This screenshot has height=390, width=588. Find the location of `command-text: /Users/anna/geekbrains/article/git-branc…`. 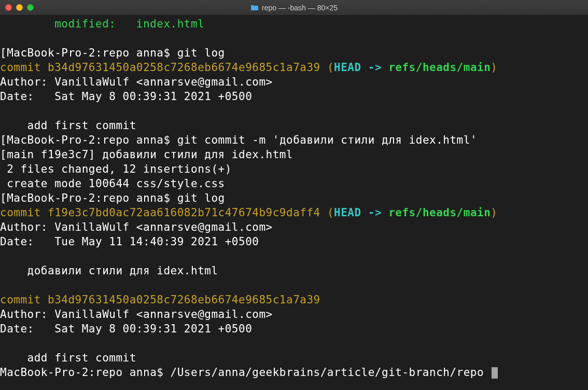

command-text: /Users/anna/geekbrains/article/git-branc… is located at coordinates (331, 372).